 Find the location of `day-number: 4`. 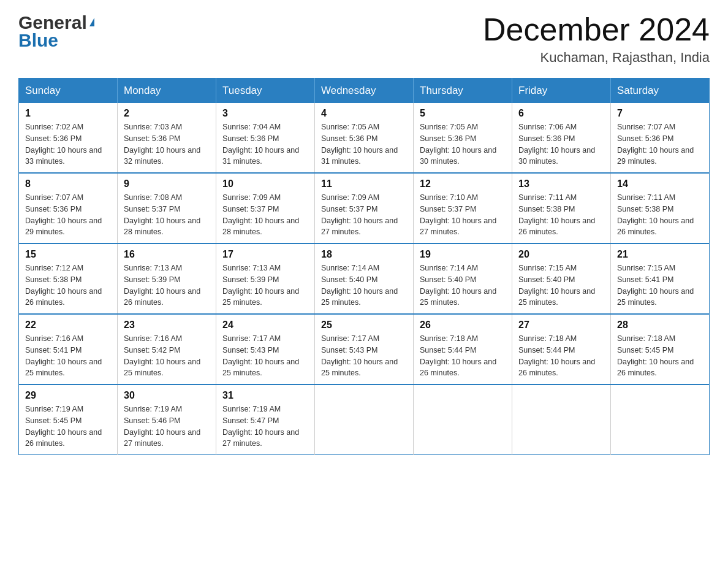

day-number: 4 is located at coordinates (364, 113).